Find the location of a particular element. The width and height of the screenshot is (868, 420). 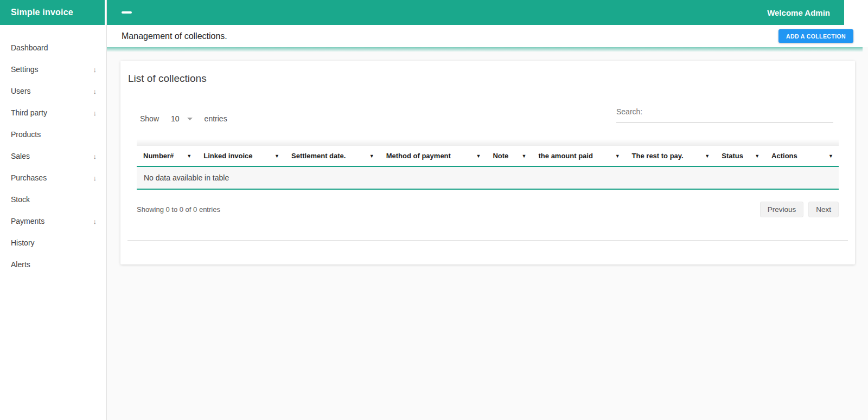

table-wrapper: Number#▼Linked invoice▼Settlement date.▼… is located at coordinates (488, 165).